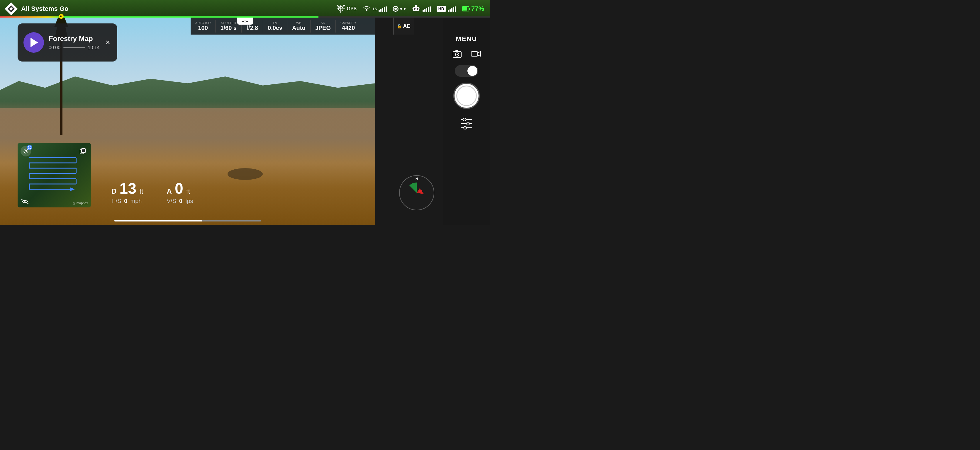 This screenshot has height=450, width=980. I want to click on transmit-icon, so click(401, 9).